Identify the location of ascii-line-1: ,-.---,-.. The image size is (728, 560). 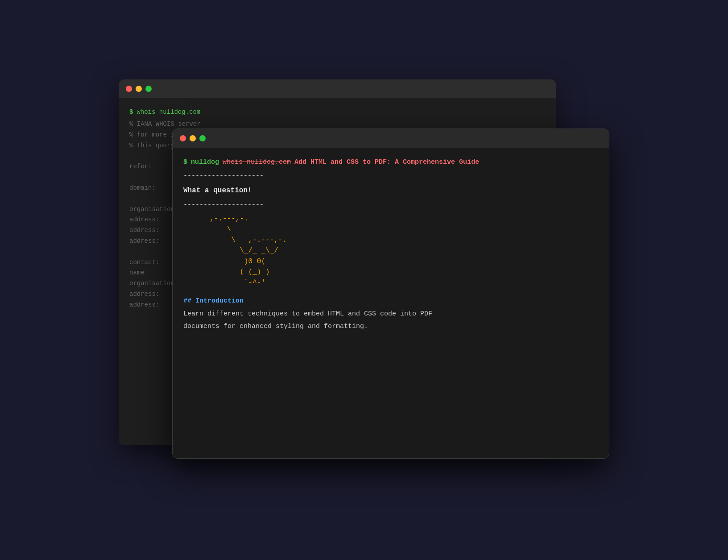
(400, 219).